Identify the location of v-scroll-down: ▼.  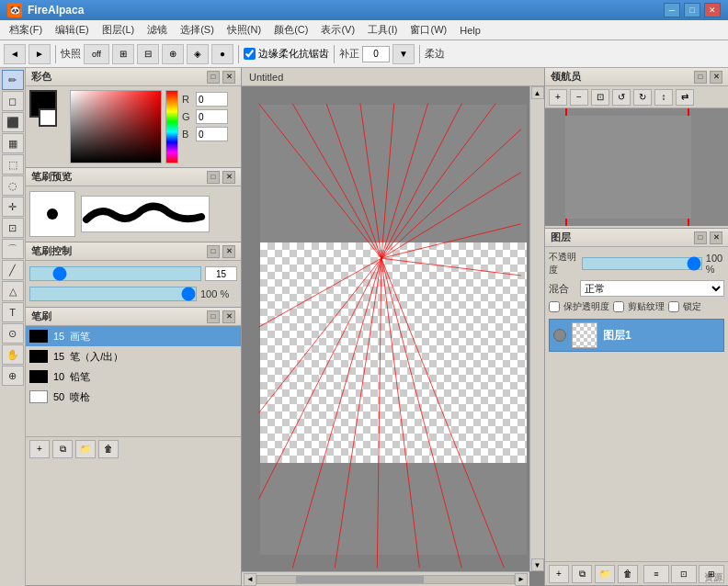
(538, 565).